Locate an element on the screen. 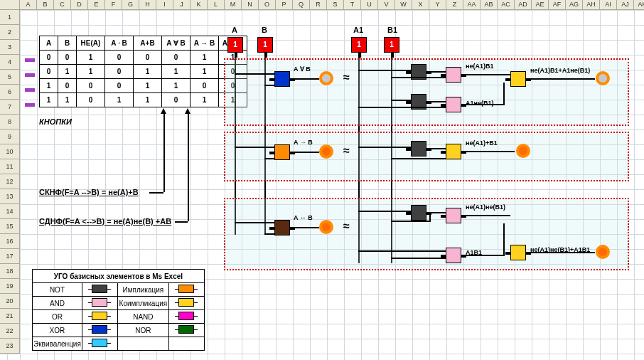 This screenshot has height=360, width=644. column-header: T is located at coordinates (353, 4).